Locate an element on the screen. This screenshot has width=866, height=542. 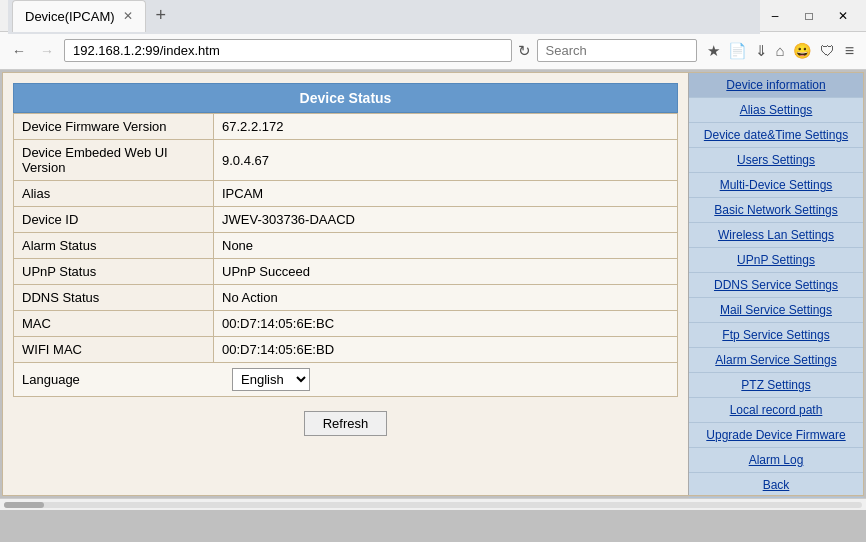
row-label: WIFI MAC is located at coordinates (114, 350).